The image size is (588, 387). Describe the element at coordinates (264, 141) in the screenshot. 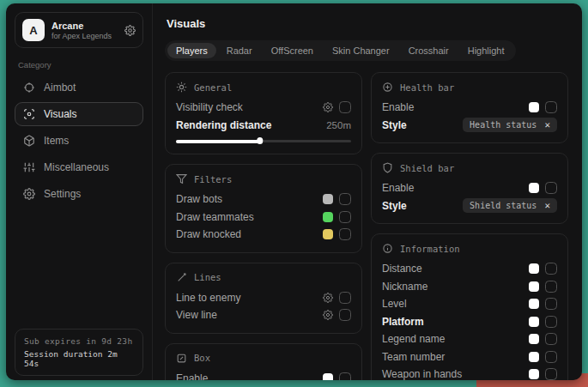

I see `rendering-distance-slider` at that location.